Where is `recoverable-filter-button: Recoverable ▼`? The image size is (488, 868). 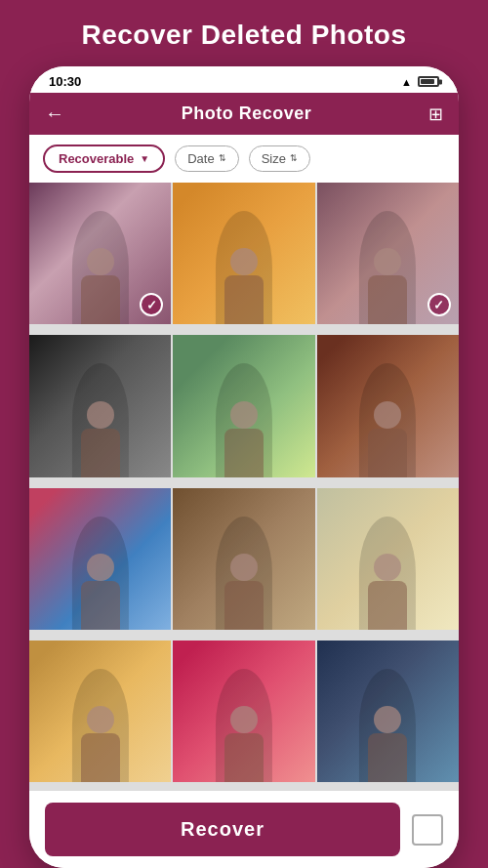
recoverable-filter-button: Recoverable ▼ is located at coordinates (103, 158).